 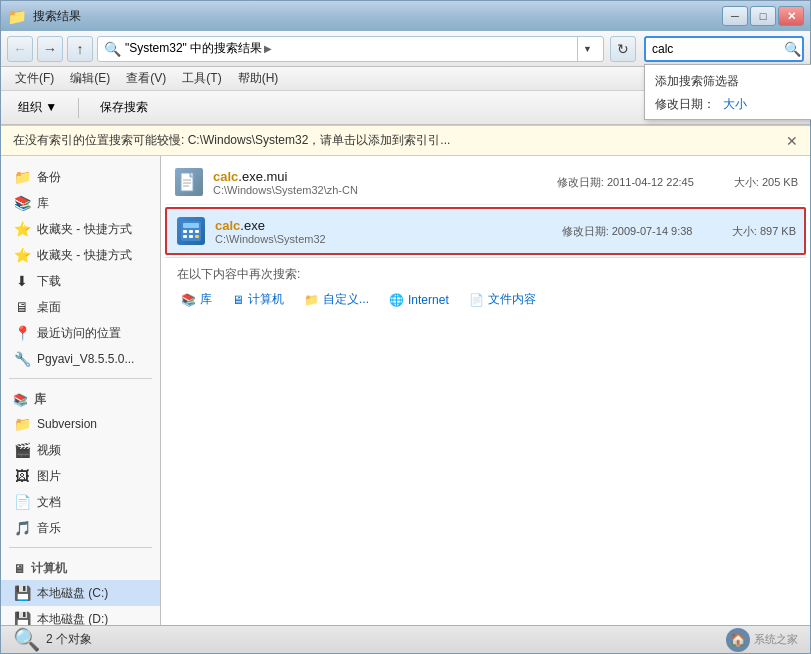 I want to click on file-path-calc-exe: C:\Windows\System32, so click(x=358, y=239).